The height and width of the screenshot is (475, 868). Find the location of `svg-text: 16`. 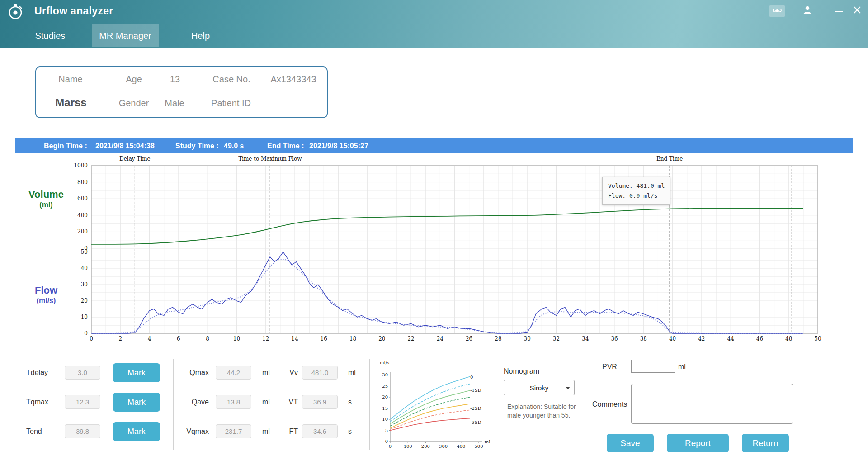

svg-text: 16 is located at coordinates (324, 339).